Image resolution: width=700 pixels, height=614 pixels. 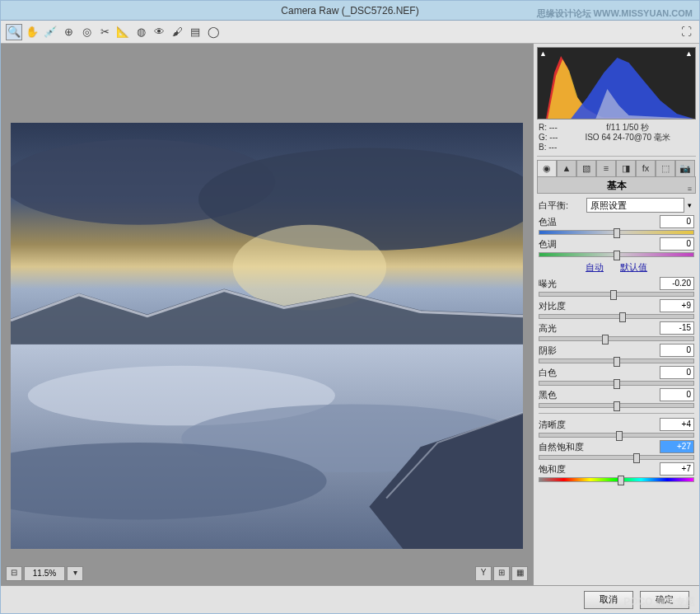 What do you see at coordinates (689, 54) in the screenshot?
I see `highlight-clip-icon: ▲` at bounding box center [689, 54].